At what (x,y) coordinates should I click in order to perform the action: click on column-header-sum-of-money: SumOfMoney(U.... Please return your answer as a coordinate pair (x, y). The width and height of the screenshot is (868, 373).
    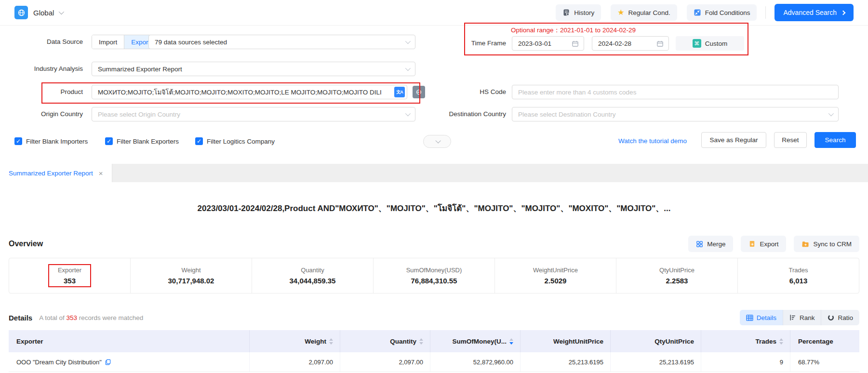
    Looking at the image, I should click on (475, 341).